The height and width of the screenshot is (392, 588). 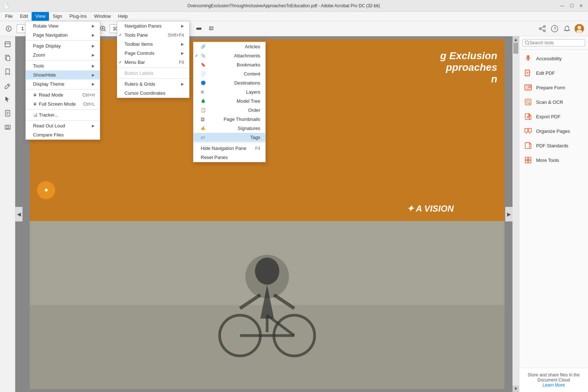 I want to click on showhide-cursor-coords: Cursor Coordinates, so click(x=153, y=93).